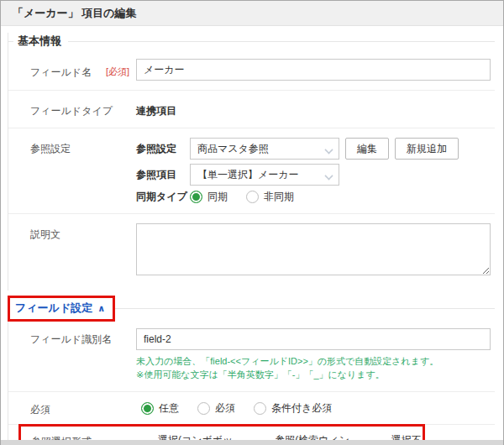 This screenshot has height=445, width=504. I want to click on description-textarea, so click(313, 249).